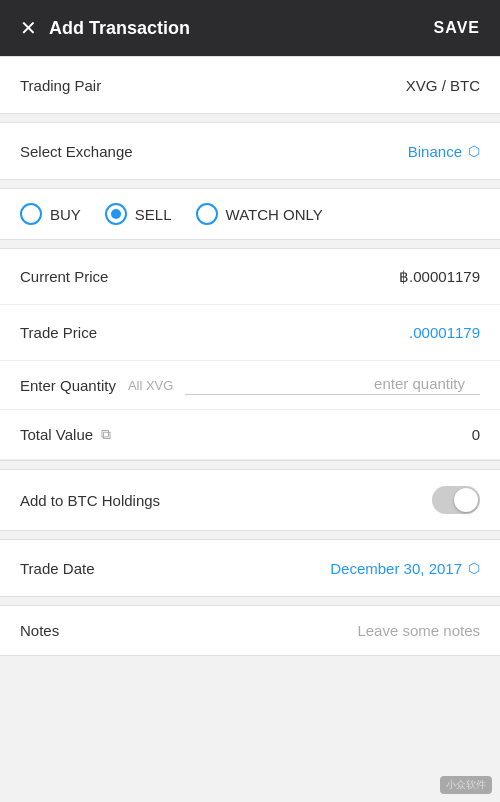 The image size is (500, 802). What do you see at coordinates (440, 277) in the screenshot?
I see `current-price-value: ฿.00001179` at bounding box center [440, 277].